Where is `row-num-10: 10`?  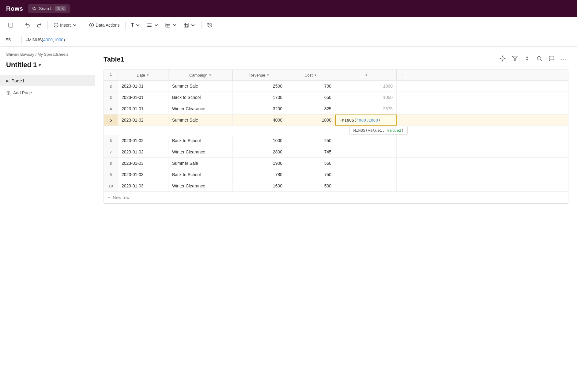
row-num-10: 10 is located at coordinates (111, 186).